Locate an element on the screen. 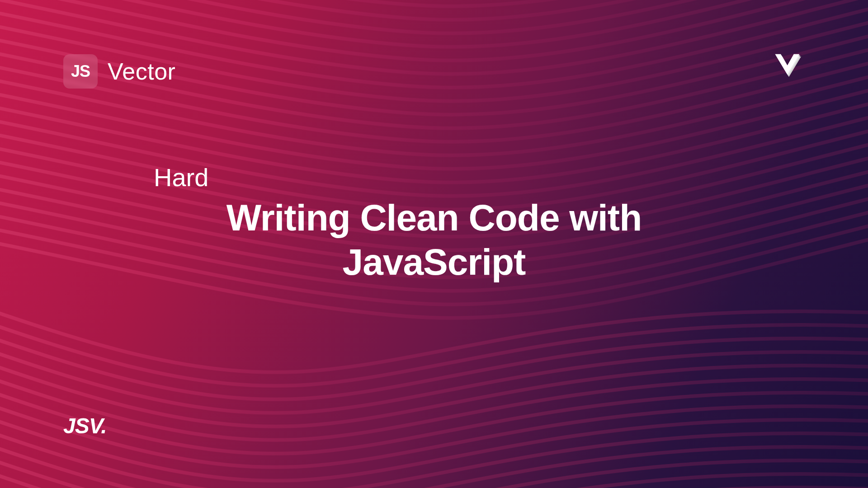 Image resolution: width=868 pixels, height=488 pixels. brand-header: JS Vector is located at coordinates (119, 71).